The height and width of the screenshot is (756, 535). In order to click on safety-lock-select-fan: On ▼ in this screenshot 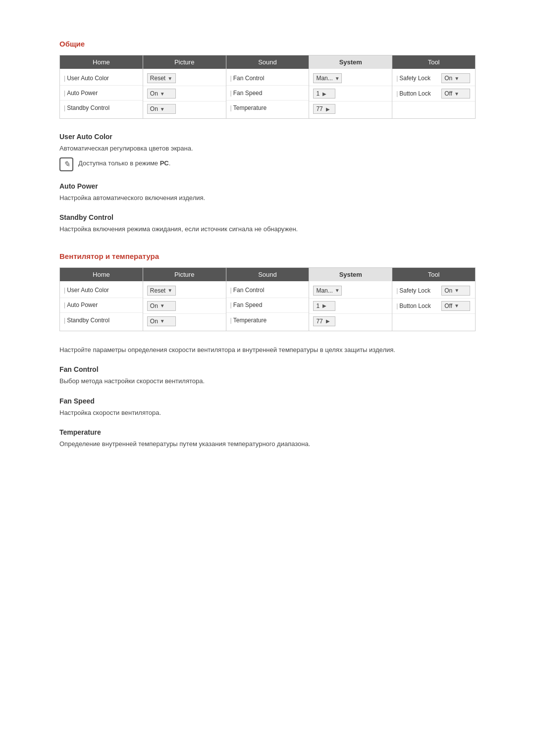, I will do `click(456, 291)`.